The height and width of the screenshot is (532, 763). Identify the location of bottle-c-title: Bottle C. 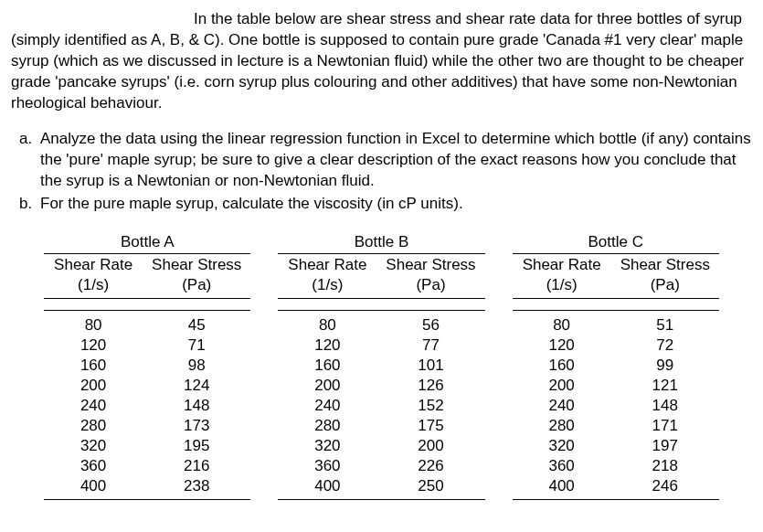
(616, 243).